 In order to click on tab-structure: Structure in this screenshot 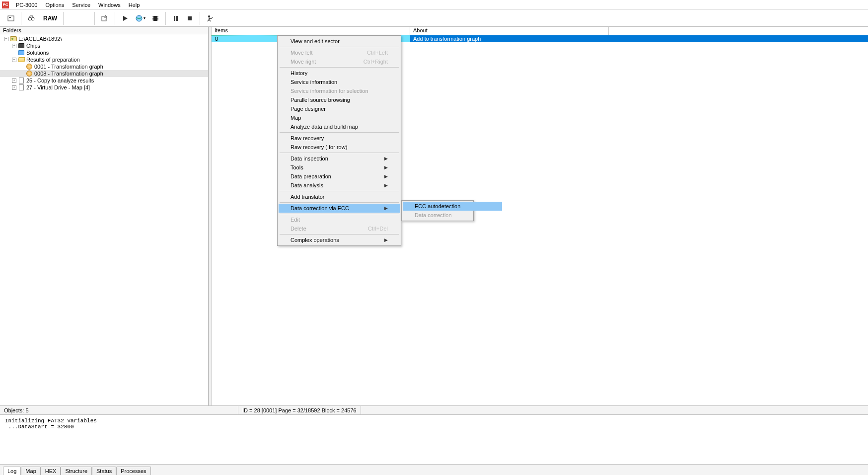, I will do `click(76, 471)`.